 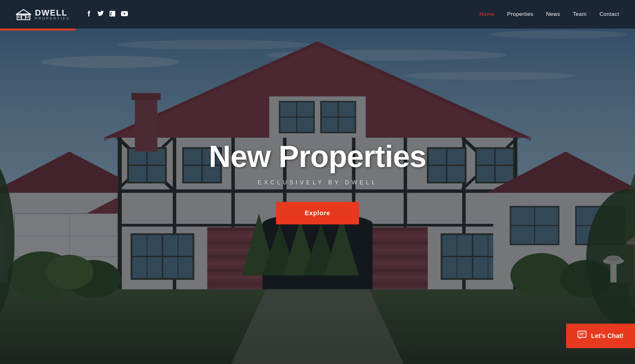 What do you see at coordinates (53, 13) in the screenshot?
I see `logo-name: DWELL` at bounding box center [53, 13].